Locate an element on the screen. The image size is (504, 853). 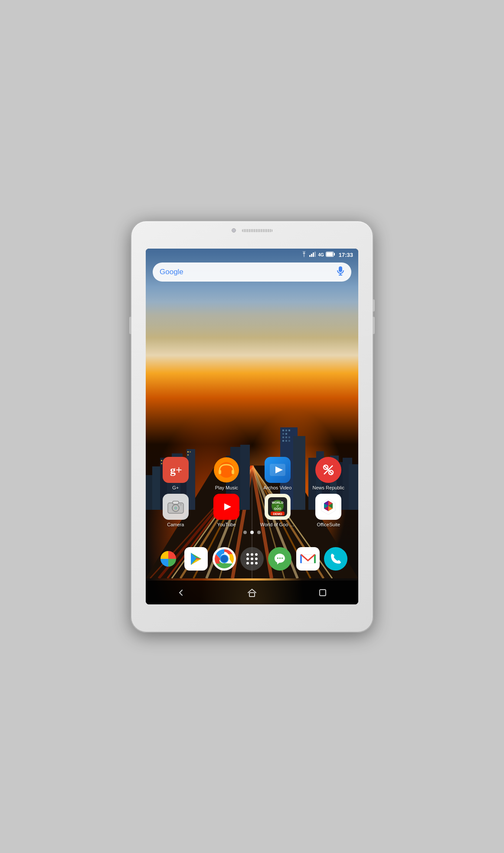
dock-chrome is located at coordinates (224, 559).